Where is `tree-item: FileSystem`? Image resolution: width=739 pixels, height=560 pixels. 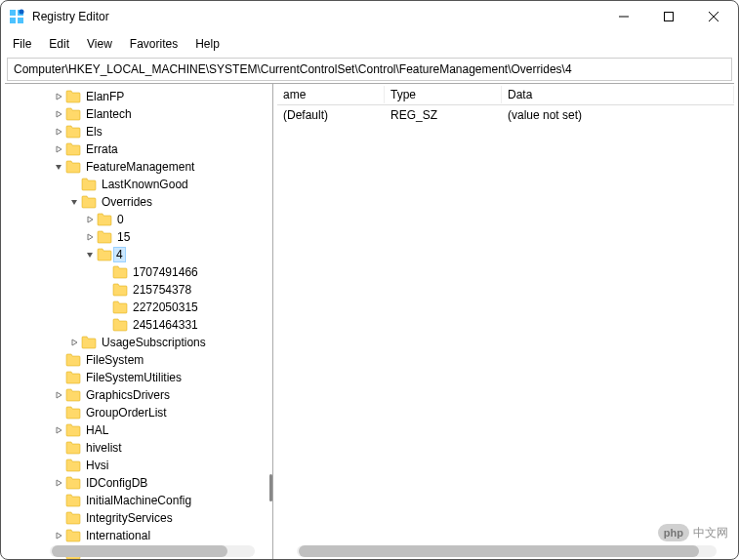
tree-item: FileSystem is located at coordinates (139, 360).